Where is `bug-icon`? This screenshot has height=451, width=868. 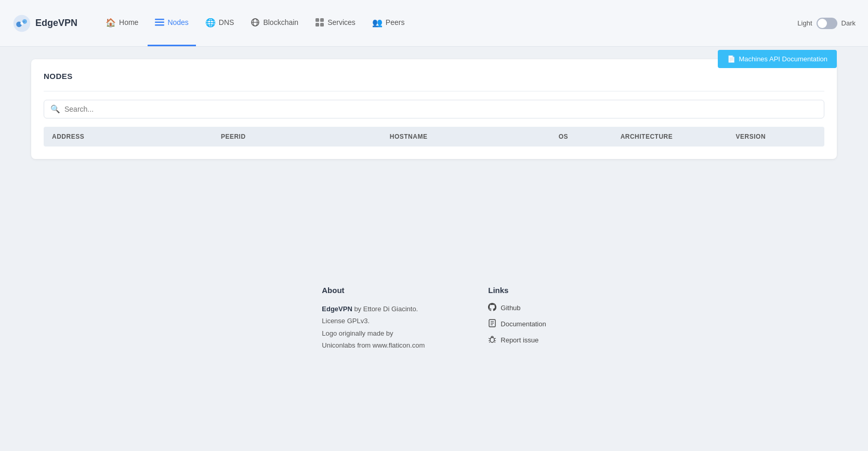
bug-icon is located at coordinates (492, 340).